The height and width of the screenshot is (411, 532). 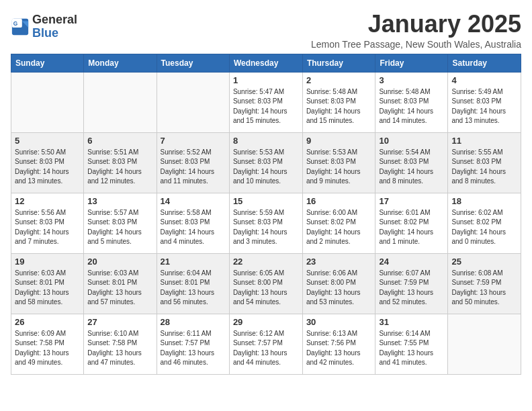 I want to click on day-number: 11, so click(x=484, y=141).